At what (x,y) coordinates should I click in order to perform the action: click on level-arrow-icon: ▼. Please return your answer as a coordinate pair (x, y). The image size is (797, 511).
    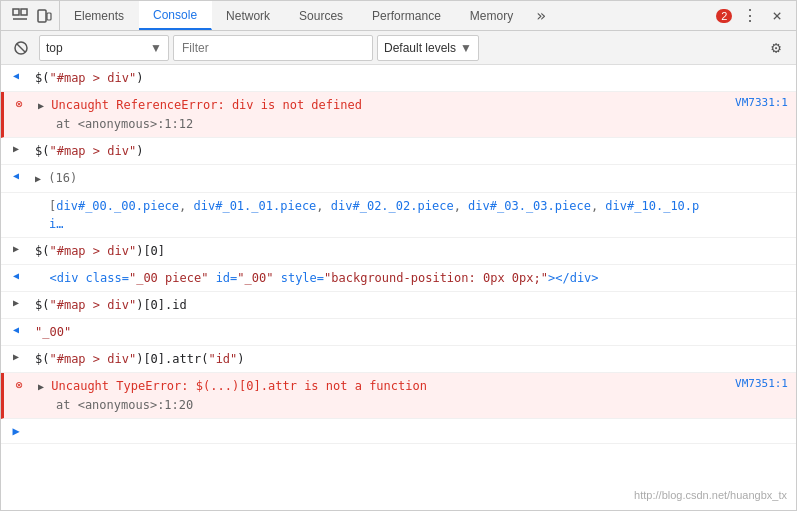
    Looking at the image, I should click on (466, 48).